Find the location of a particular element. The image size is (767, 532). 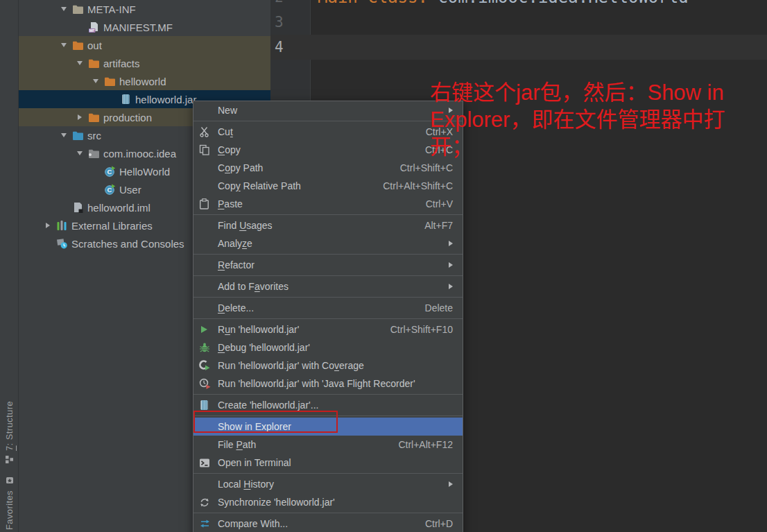

coverage-icon is located at coordinates (207, 366).